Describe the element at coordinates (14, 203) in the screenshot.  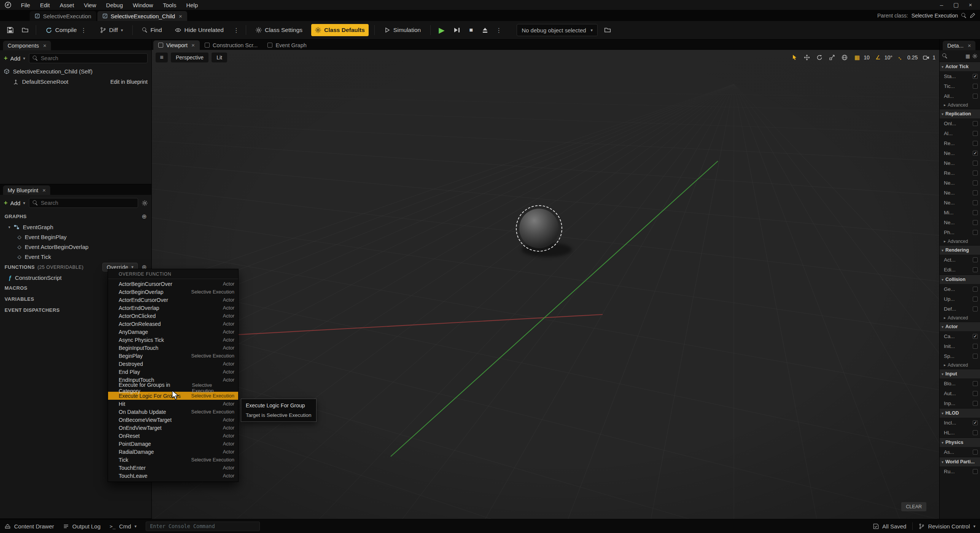
I see `add-blueprint-item-button: + Add ▾` at that location.